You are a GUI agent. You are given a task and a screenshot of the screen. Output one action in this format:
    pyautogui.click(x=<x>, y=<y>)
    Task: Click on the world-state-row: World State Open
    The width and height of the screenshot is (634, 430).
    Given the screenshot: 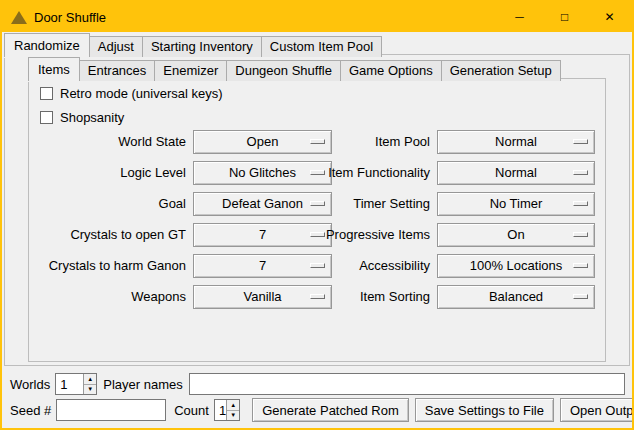 What is the action you would take?
    pyautogui.click(x=184, y=142)
    